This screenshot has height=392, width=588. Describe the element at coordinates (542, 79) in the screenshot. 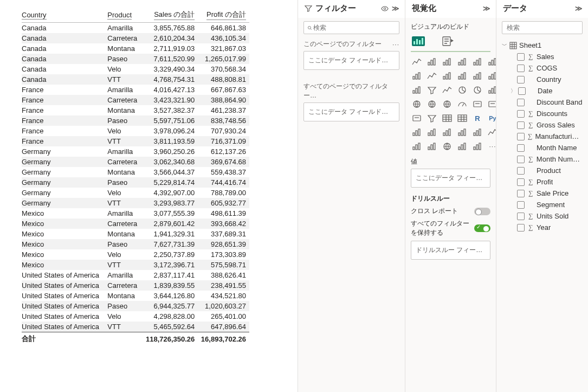

I see `field-country: Country` at that location.